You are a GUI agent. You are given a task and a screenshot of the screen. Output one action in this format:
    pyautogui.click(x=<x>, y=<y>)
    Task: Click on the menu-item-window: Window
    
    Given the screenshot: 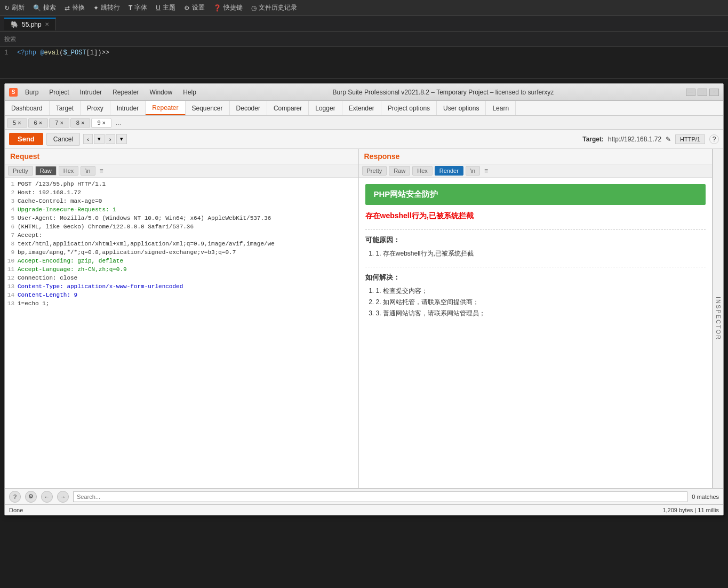 What is the action you would take?
    pyautogui.click(x=161, y=92)
    